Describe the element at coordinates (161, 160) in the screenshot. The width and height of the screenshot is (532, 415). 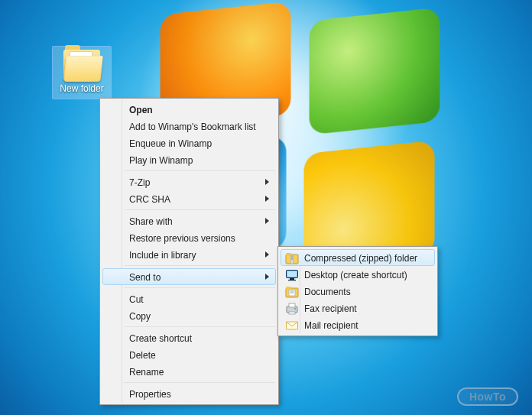
I see `menu-label: Play in Winamp` at that location.